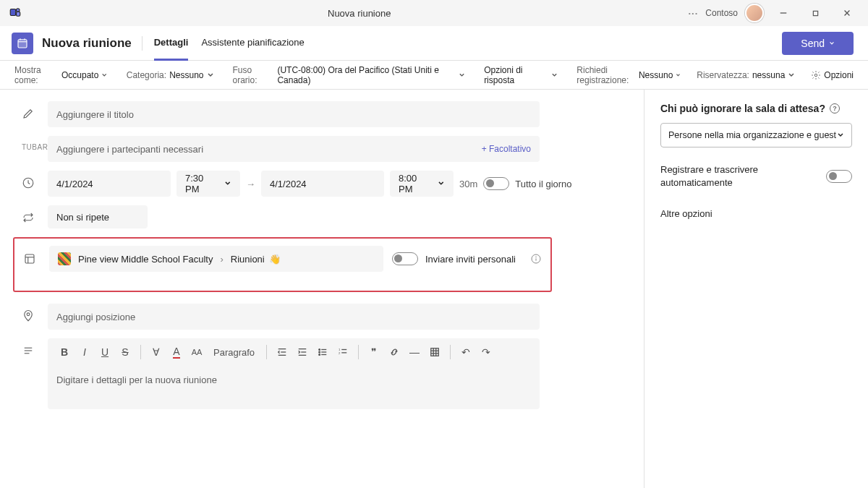 This screenshot has height=488, width=868. Describe the element at coordinates (343, 352) in the screenshot. I see `numbered-list-button: 12` at that location.